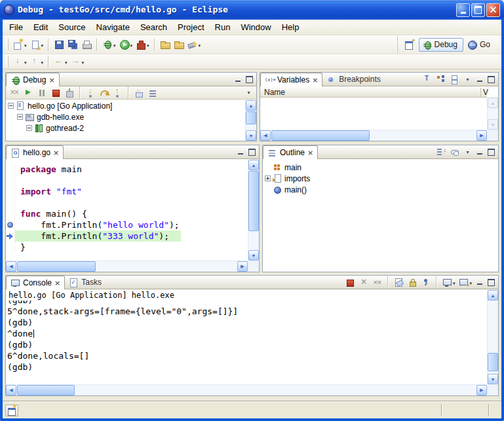 This screenshot has width=504, height=421. Describe the element at coordinates (118, 93) in the screenshot. I see `step-return-button` at that location.